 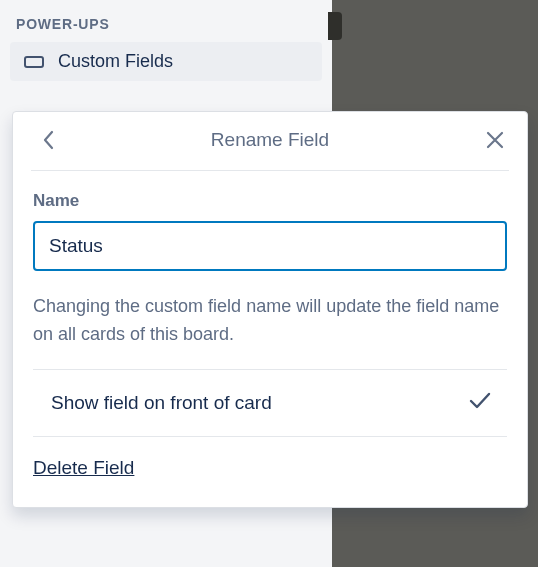 I want to click on popover-title: Rename Field, so click(x=270, y=140).